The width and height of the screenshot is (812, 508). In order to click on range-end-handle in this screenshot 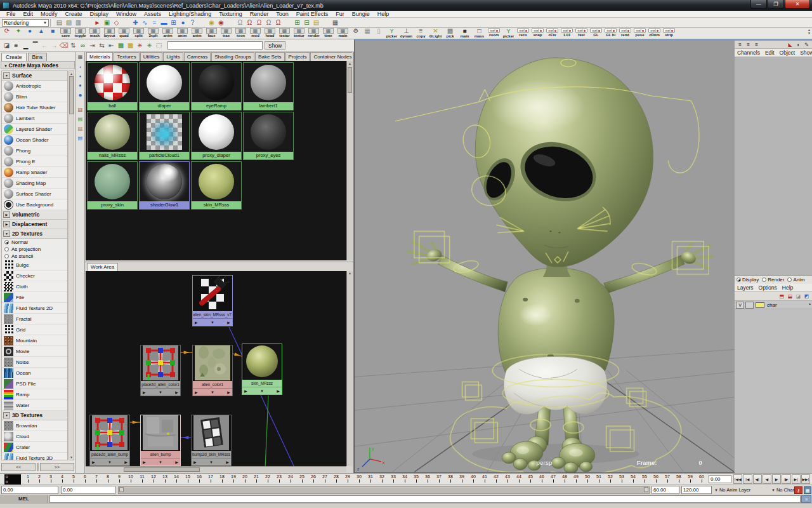, I will do `click(646, 490)`.